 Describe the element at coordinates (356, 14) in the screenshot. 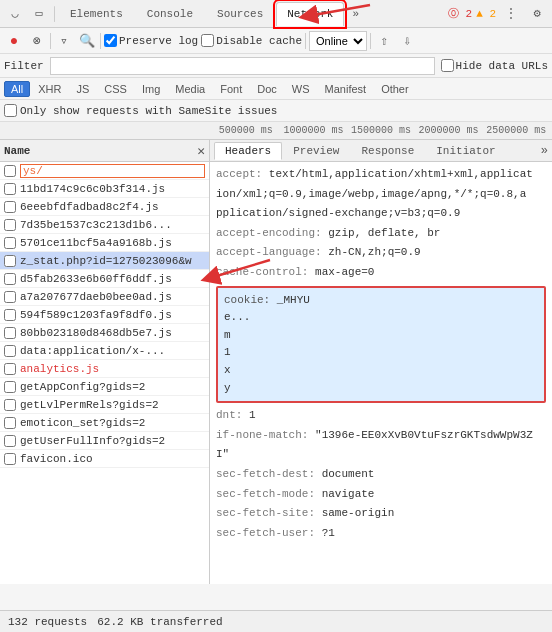

I see `tab-more: »` at that location.